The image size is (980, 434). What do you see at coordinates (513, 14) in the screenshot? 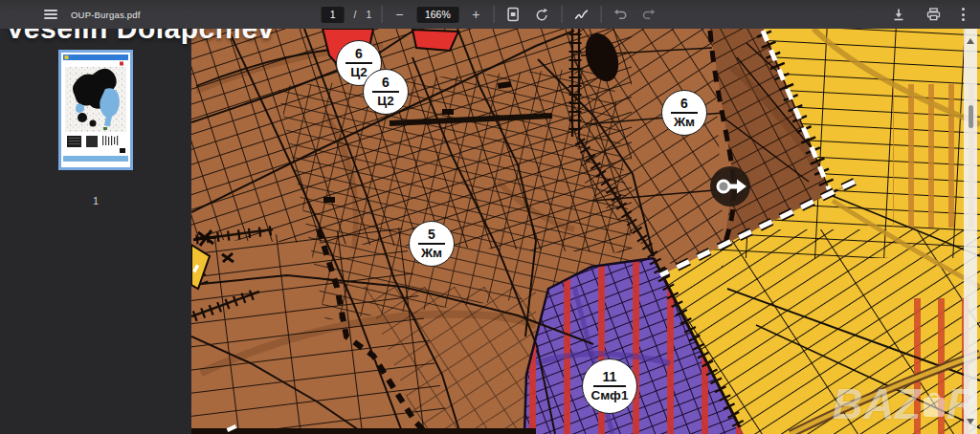
I see `fit-page-icon` at bounding box center [513, 14].